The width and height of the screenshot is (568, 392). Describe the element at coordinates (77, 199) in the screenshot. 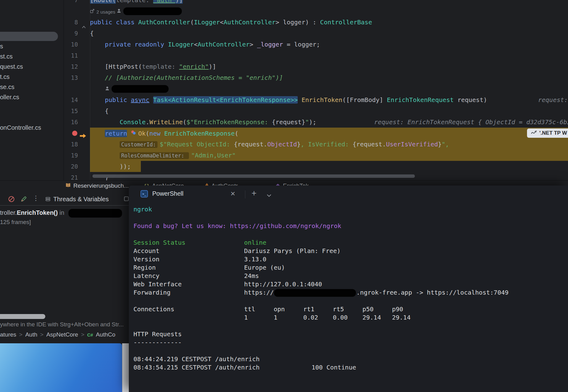

I see `tab-threads-variables: Threads & Variables` at that location.